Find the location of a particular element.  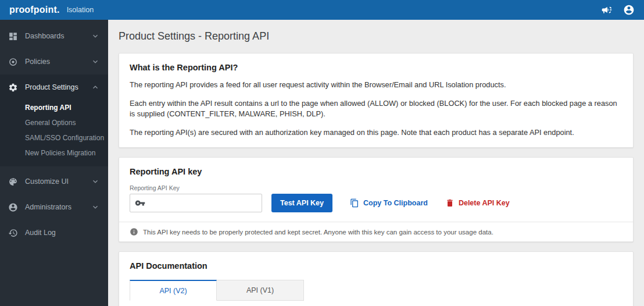

person-icon is located at coordinates (13, 207).